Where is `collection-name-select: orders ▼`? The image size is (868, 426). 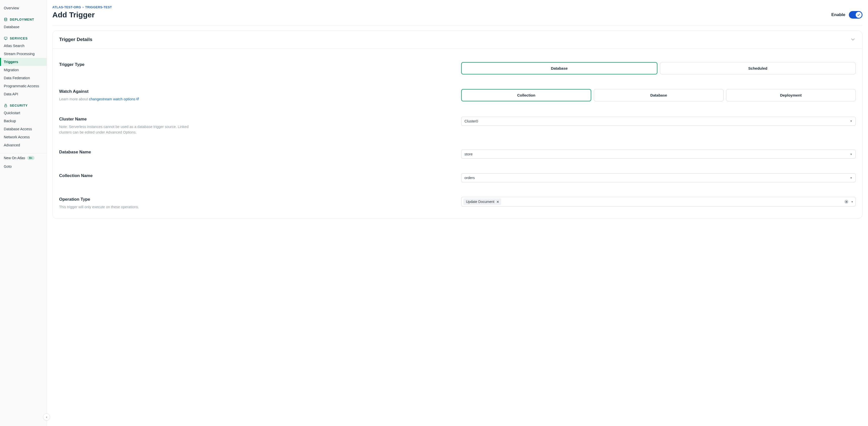
collection-name-select: orders ▼ is located at coordinates (658, 178).